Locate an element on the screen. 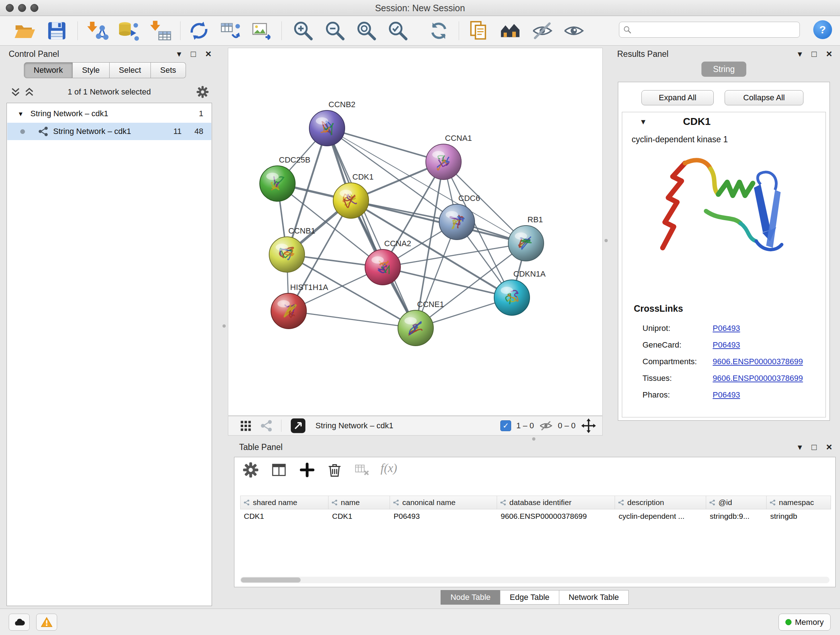 This screenshot has width=840, height=635. copy-document-button is located at coordinates (478, 31).